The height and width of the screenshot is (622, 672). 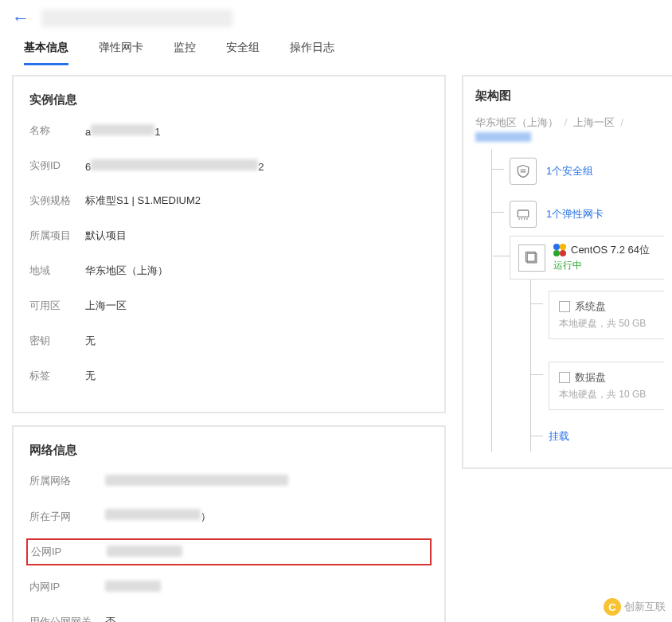 What do you see at coordinates (229, 516) in the screenshot?
I see `row-subnet: 所在子网 ）` at bounding box center [229, 516].